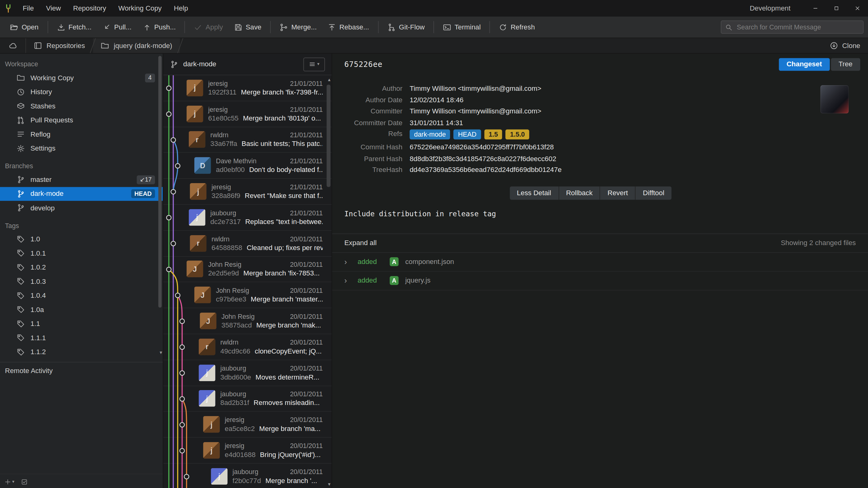 This screenshot has height=488, width=868. I want to click on sidebar-item-settings: Settings, so click(82, 149).